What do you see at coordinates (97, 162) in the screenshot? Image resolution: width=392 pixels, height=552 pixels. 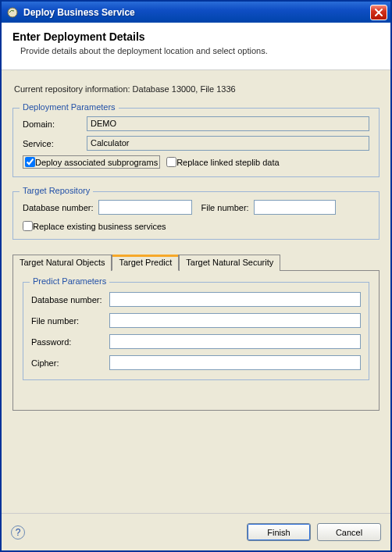 I see `deploy-associated-label: Deploy associated subprograms` at bounding box center [97, 162].